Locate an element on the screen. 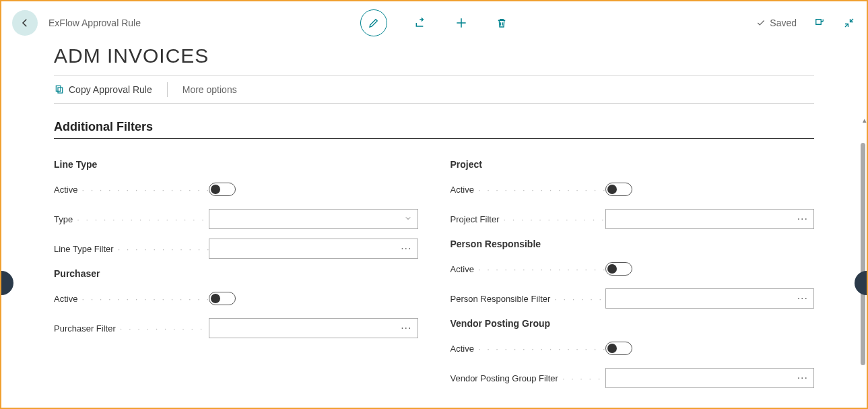 Image resolution: width=868 pixels, height=409 pixels. line-type-active-label: Active is located at coordinates (131, 190).